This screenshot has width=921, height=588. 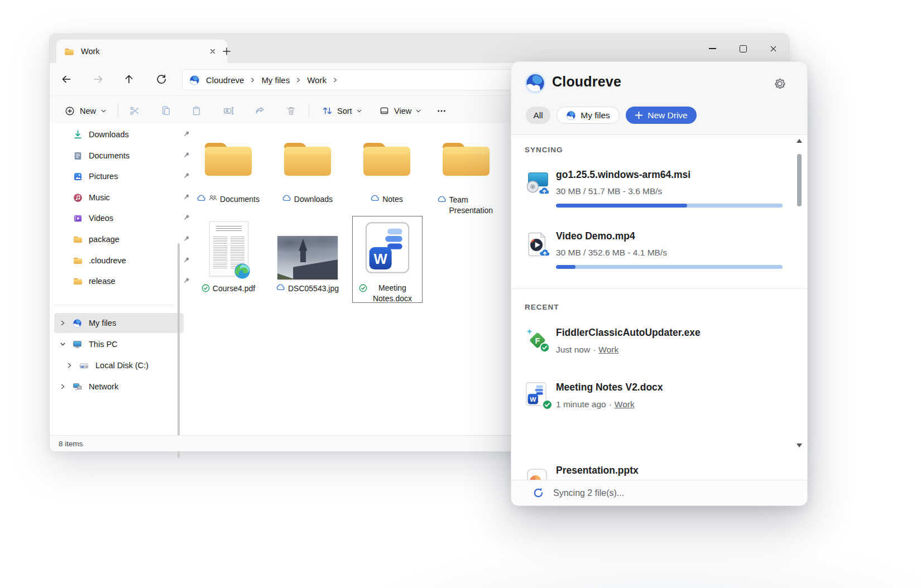 I want to click on sidebar-item-cloudreve-folder: .cloudreve, so click(x=126, y=261).